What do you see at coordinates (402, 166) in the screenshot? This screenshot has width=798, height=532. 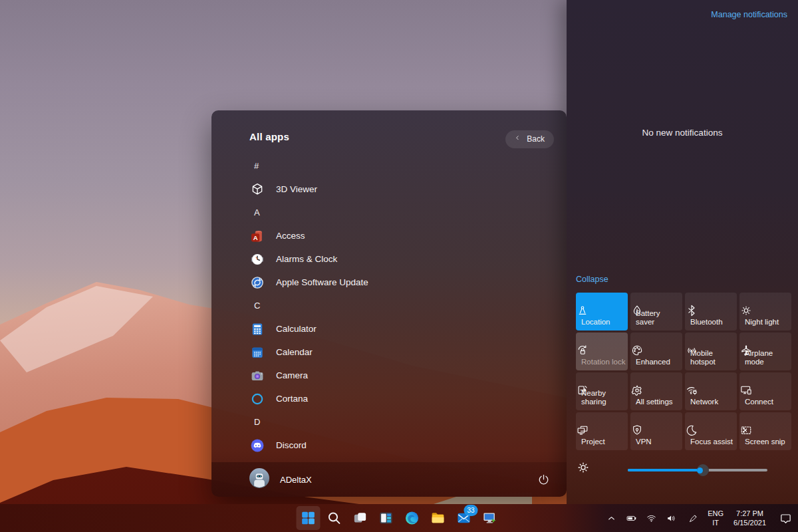 I see `section-letter-: #` at bounding box center [402, 166].